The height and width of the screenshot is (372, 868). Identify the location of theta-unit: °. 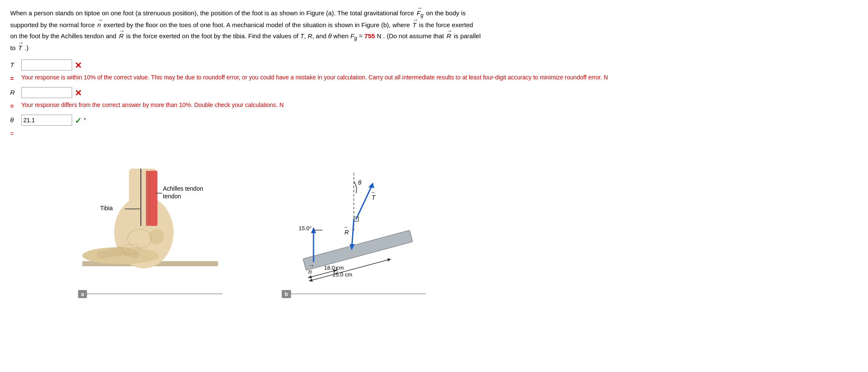
(85, 120).